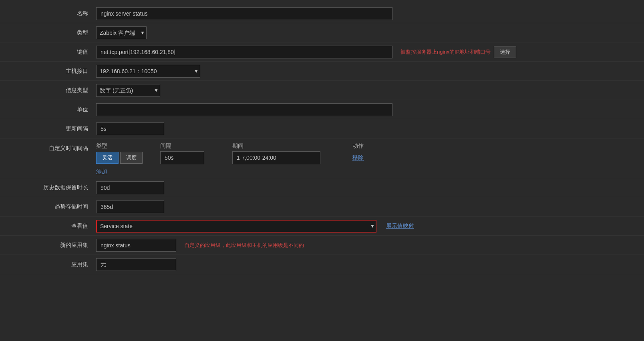 The height and width of the screenshot is (341, 644). I want to click on interval-add-link: 添加, so click(102, 171).